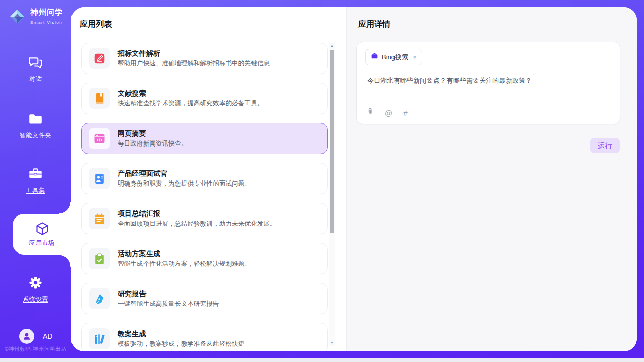 The image size is (644, 362). I want to click on edit-doc-icon, so click(99, 58).